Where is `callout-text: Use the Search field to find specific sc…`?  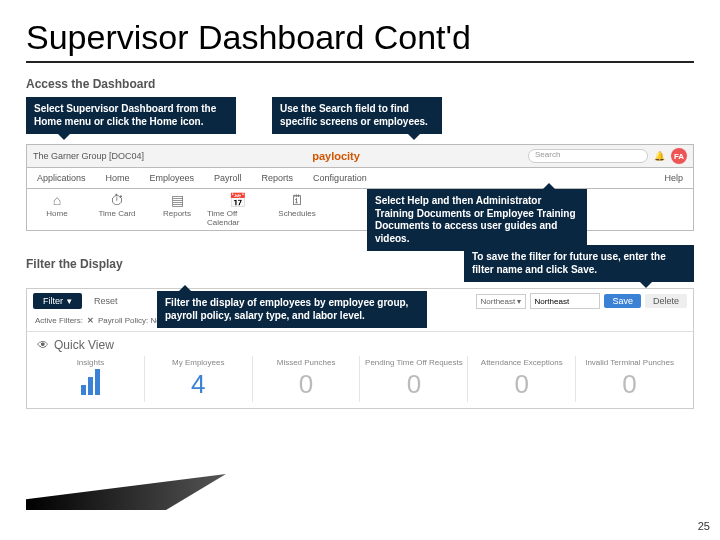
callout-text: Use the Search field to find specific sc… is located at coordinates (354, 115).